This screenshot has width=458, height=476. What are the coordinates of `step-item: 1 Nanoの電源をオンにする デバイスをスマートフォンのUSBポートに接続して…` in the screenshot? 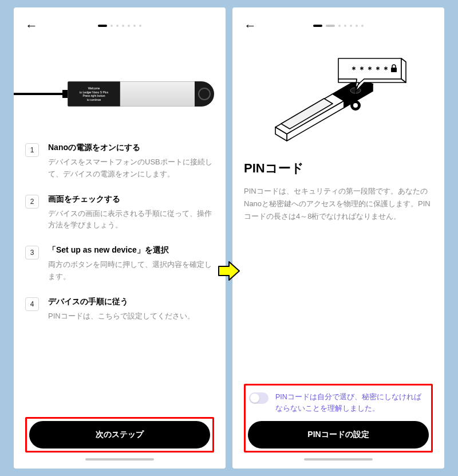 It's located at (120, 162).